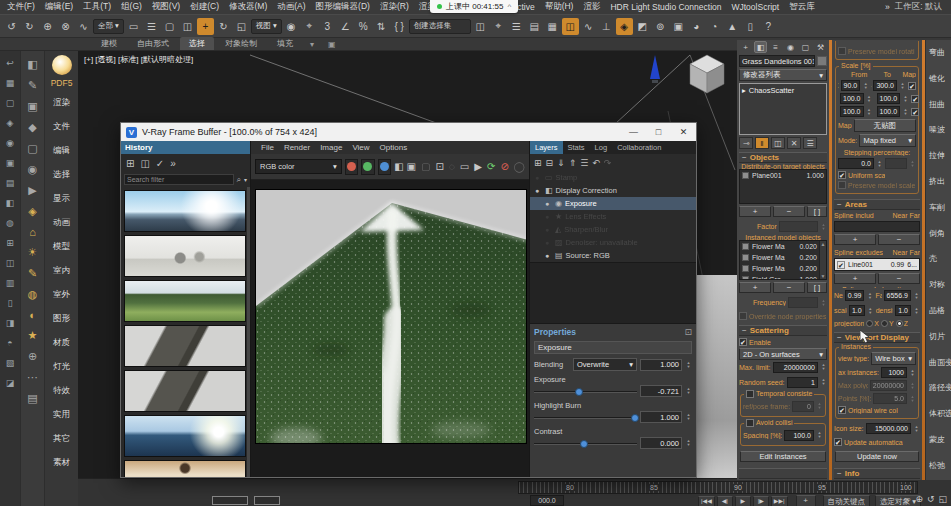 The image size is (951, 506). I want to click on icon-size-value: 15000.000, so click(888, 428).